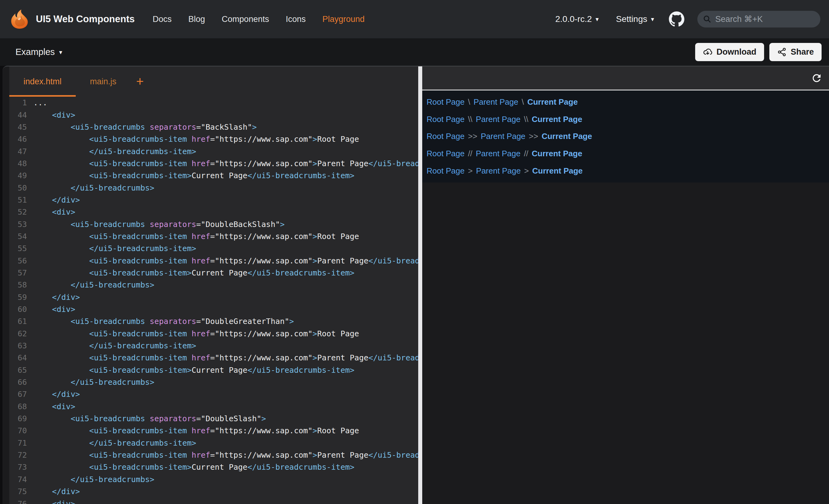 The height and width of the screenshot is (504, 829). I want to click on settings-dropdown: Settings ▾, so click(635, 19).